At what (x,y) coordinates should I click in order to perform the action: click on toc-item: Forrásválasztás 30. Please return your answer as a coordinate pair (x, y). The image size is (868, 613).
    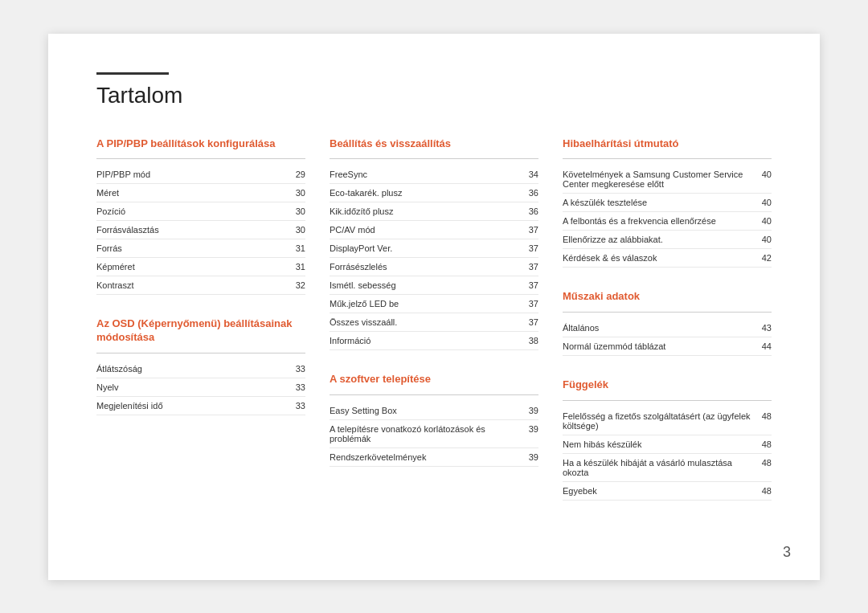
    Looking at the image, I should click on (201, 230).